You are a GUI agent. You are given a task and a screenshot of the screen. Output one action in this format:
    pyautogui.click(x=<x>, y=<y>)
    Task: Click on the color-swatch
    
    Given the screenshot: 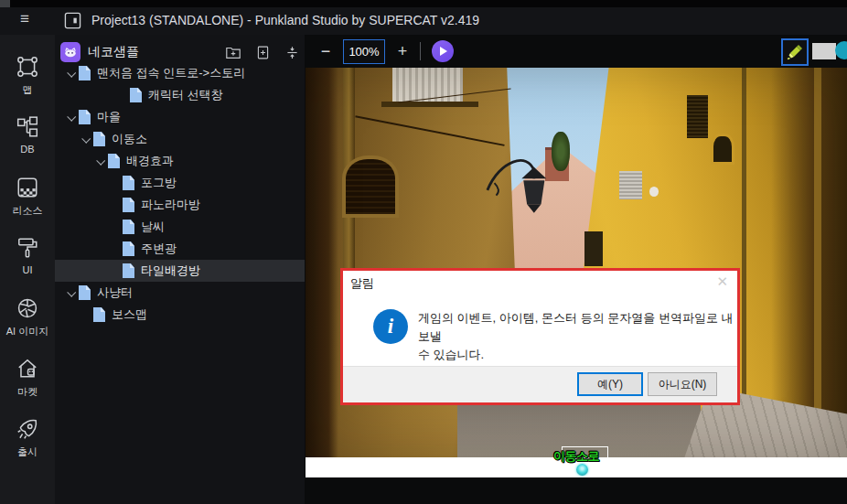 What is the action you would take?
    pyautogui.click(x=824, y=51)
    